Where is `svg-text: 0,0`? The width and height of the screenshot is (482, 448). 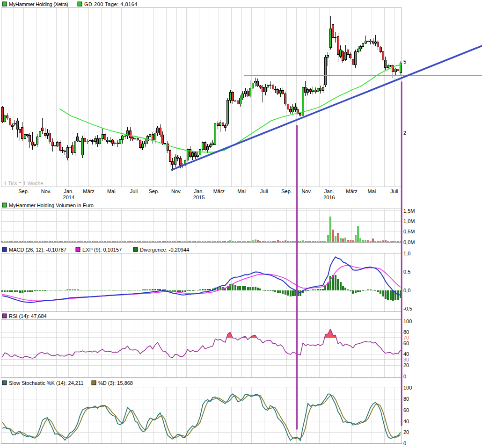
svg-text: 0,0 is located at coordinates (407, 290).